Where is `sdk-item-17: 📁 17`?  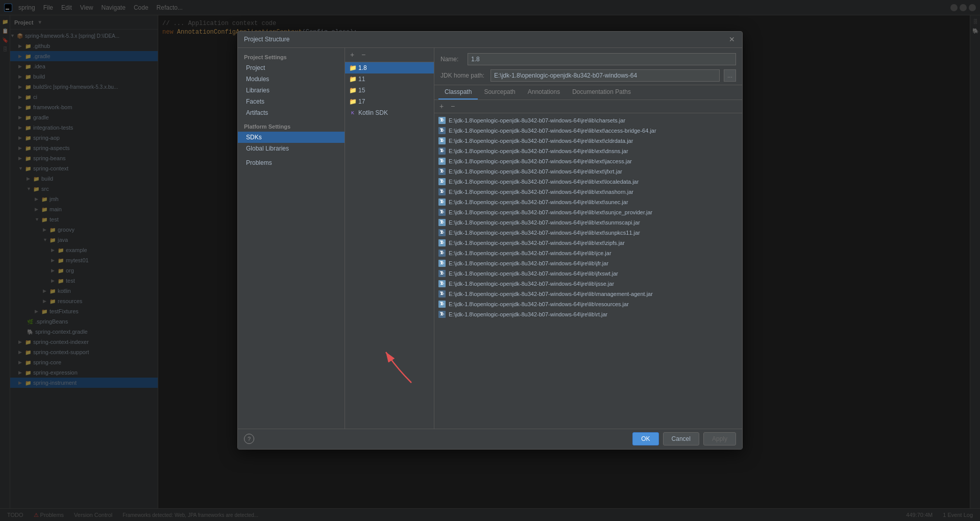 sdk-item-17: 📁 17 is located at coordinates (389, 102).